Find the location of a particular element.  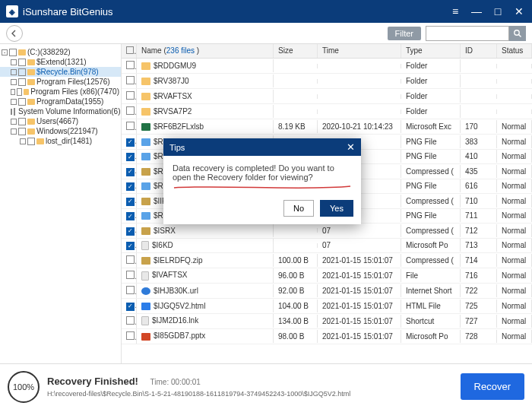

table-row: $RVSA7P2Folder is located at coordinates (327, 112).